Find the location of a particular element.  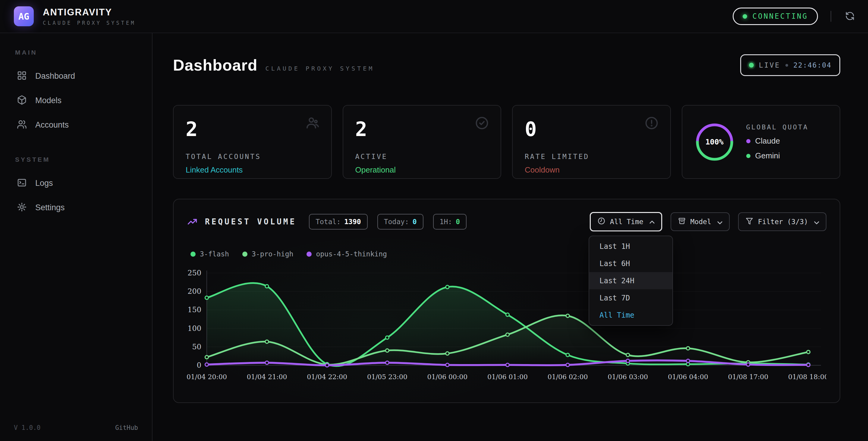

total-count-chip: Total: 1390 is located at coordinates (338, 222).